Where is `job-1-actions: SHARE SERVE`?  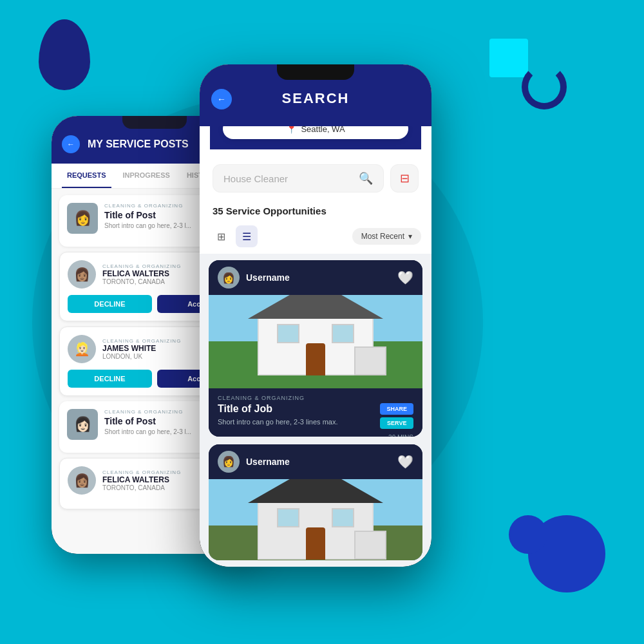 job-1-actions: SHARE SERVE is located at coordinates (397, 416).